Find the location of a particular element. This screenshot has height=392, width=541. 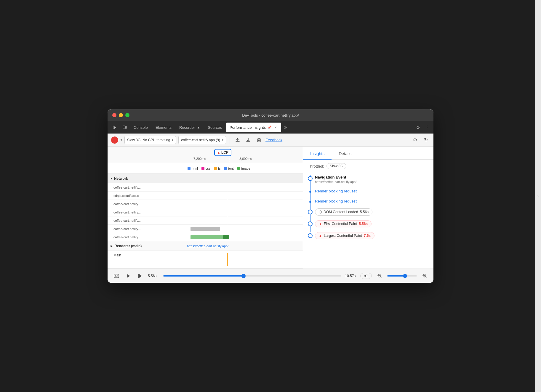

site-select: coffee-cart.netlify.app (9) ▾ is located at coordinates (202, 140).